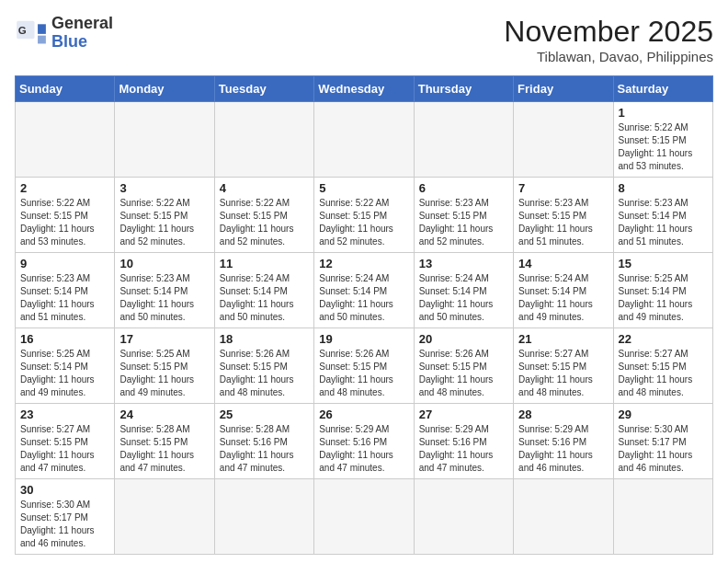 This screenshot has width=728, height=563. I want to click on day-number: 16, so click(64, 339).